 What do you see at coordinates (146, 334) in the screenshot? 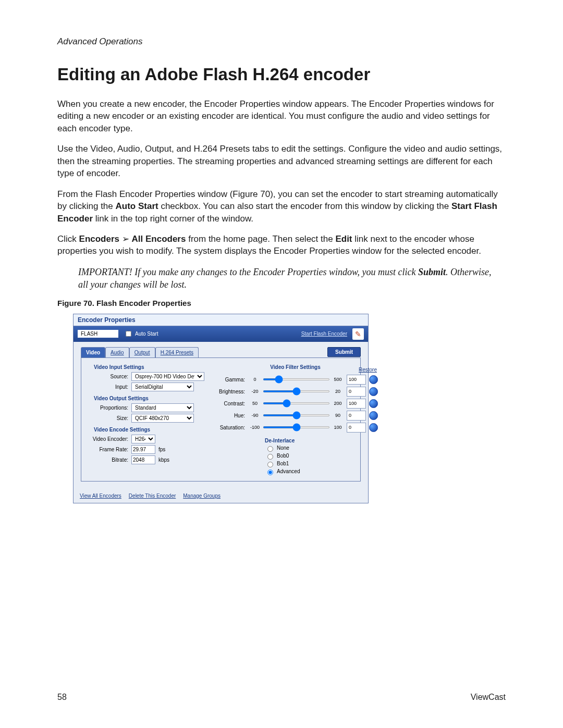
I see `auto-start-label: Auto Start` at bounding box center [146, 334].